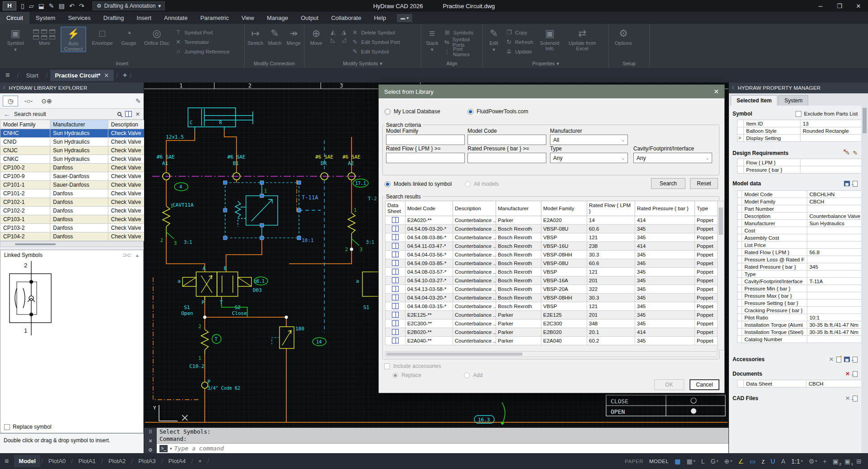 The height and width of the screenshot is (469, 868). Describe the element at coordinates (519, 52) in the screenshot. I see `update-properties-button: ⇊ Update` at that location.